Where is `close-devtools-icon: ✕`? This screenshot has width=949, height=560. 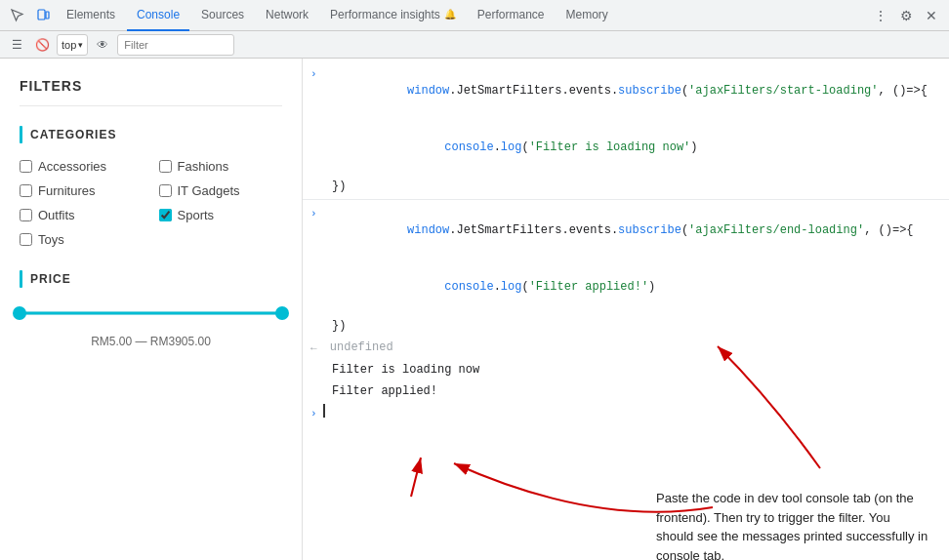
close-devtools-icon: ✕ is located at coordinates (931, 16).